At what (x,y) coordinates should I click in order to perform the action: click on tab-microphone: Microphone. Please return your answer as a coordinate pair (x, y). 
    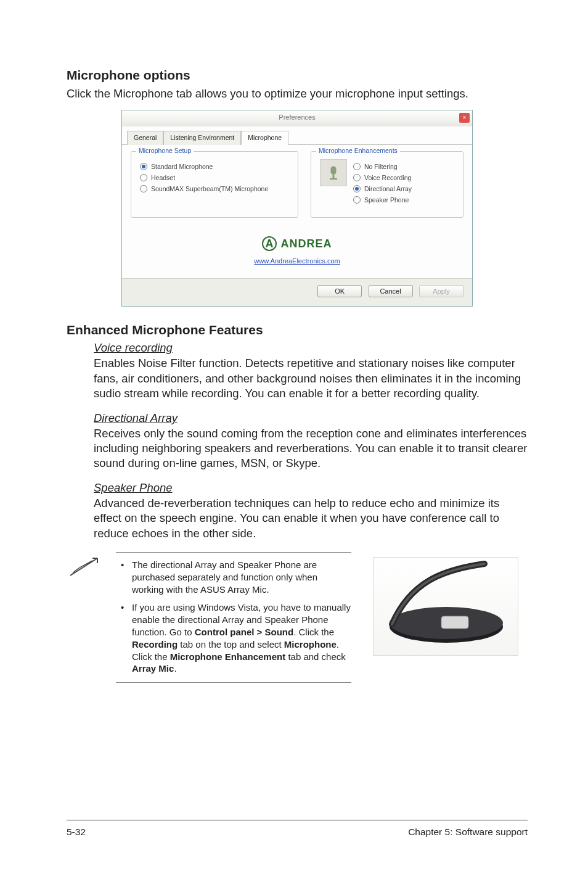
    Looking at the image, I should click on (265, 138).